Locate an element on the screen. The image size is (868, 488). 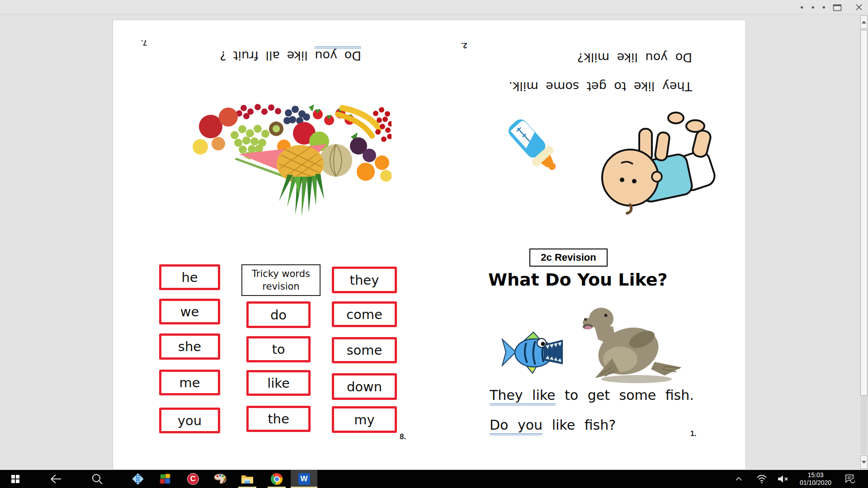
baby-image is located at coordinates (656, 164).